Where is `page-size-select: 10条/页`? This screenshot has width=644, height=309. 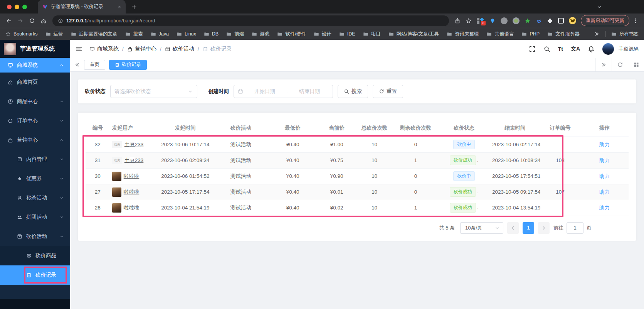
page-size-select: 10条/页 is located at coordinates (482, 228).